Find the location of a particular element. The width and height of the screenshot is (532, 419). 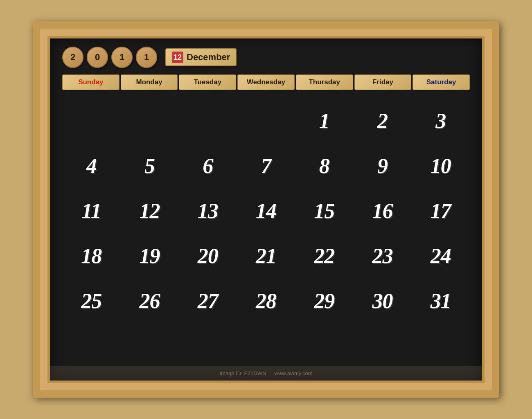

day-header-wednesday: Wednesday is located at coordinates (266, 82).